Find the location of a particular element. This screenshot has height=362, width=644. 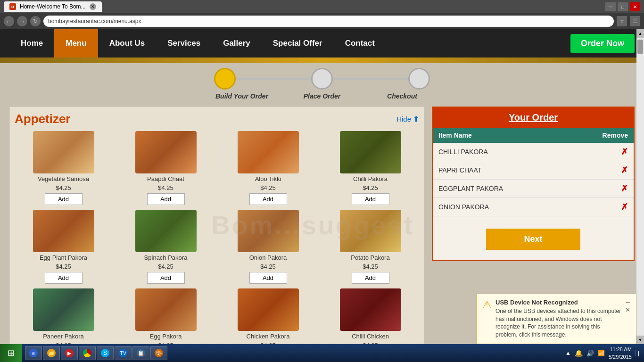

tab-close-button: ✕ is located at coordinates (93, 7).